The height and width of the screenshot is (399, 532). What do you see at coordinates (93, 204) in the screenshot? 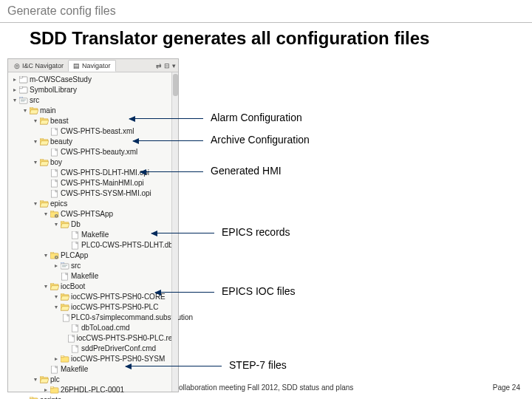
I see `tree-row: ▾epics` at bounding box center [93, 204].